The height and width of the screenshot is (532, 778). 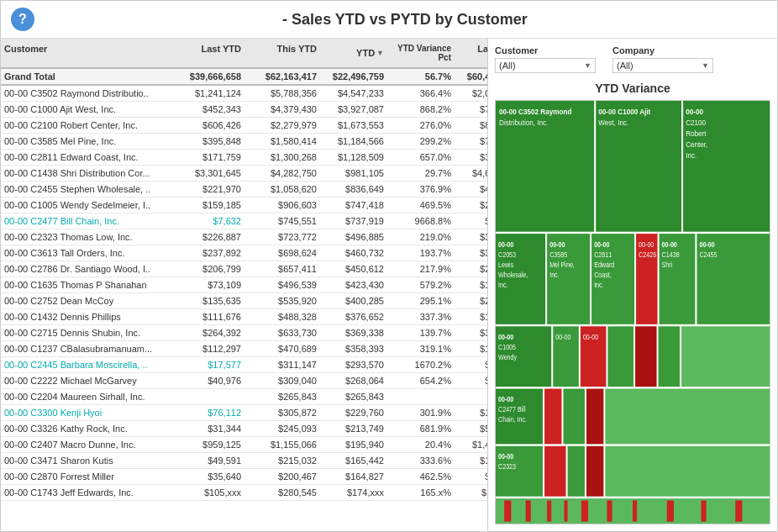 What do you see at coordinates (421, 53) in the screenshot?
I see `col-ytd-variance-pct: YTD Variance Pct` at bounding box center [421, 53].